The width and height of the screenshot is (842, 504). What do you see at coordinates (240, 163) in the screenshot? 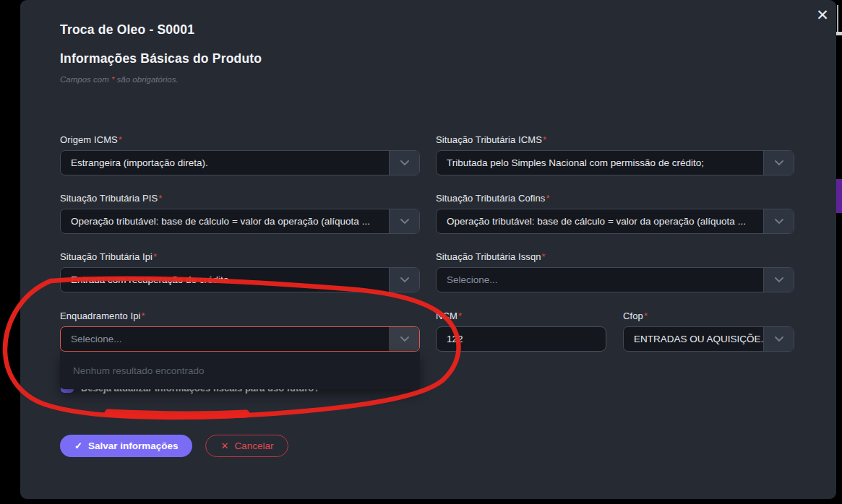
I see `origem-icms-select: Estrangeira (importação direta).` at bounding box center [240, 163].